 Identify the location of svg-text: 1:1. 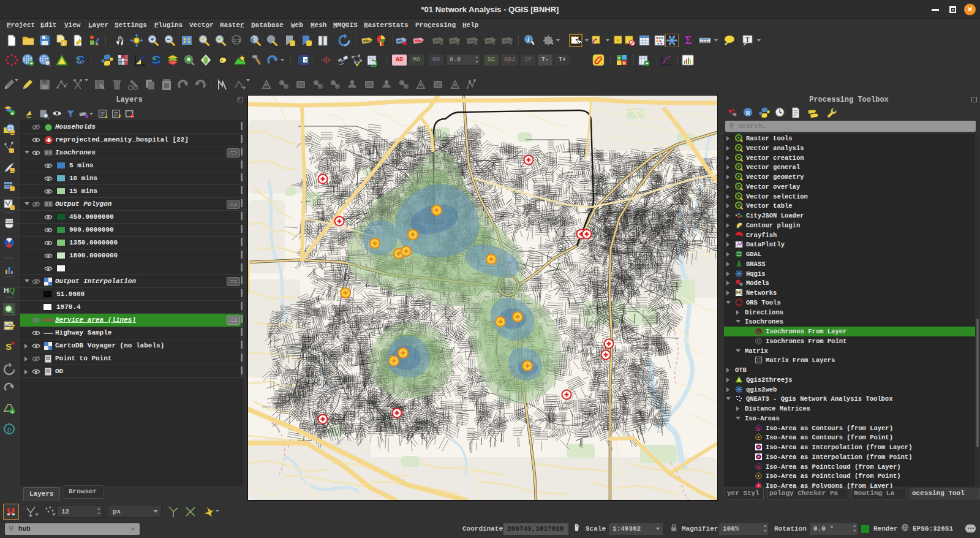
(237, 40).